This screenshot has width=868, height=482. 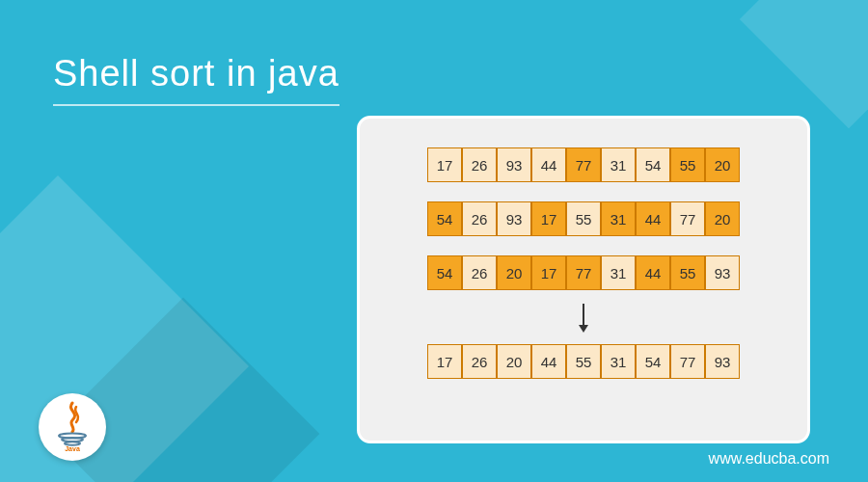 What do you see at coordinates (72, 449) in the screenshot?
I see `svg-text: Java` at bounding box center [72, 449].